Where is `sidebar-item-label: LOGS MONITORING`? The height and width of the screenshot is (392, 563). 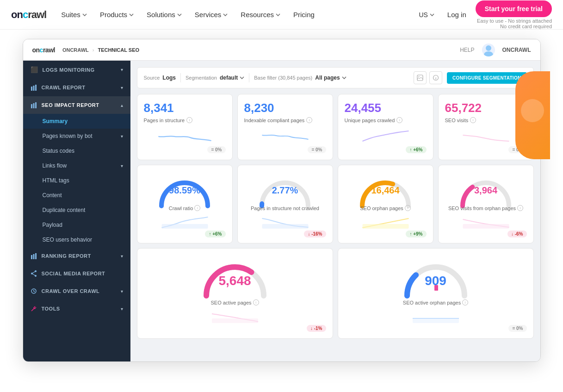
sidebar-item-label: LOGS MONITORING is located at coordinates (80, 70).